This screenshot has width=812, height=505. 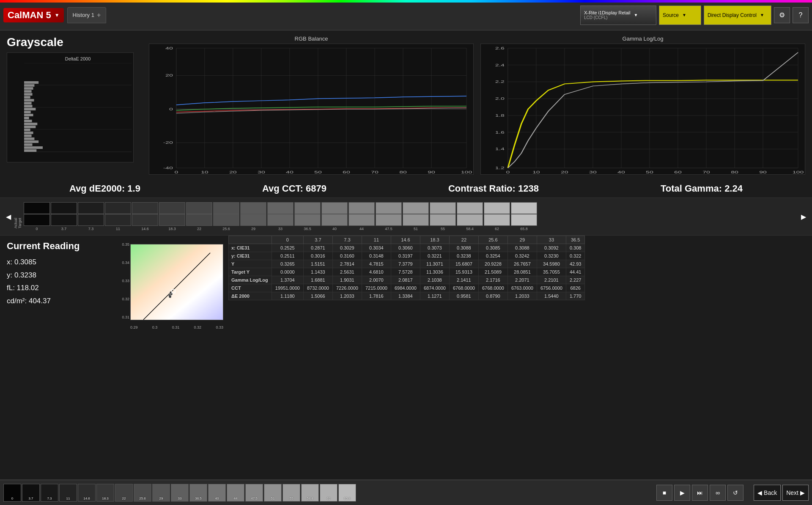 I want to click on data-table: 03.77.31114.618.32225.6293336.5x: CIE310…, so click(x=407, y=268).